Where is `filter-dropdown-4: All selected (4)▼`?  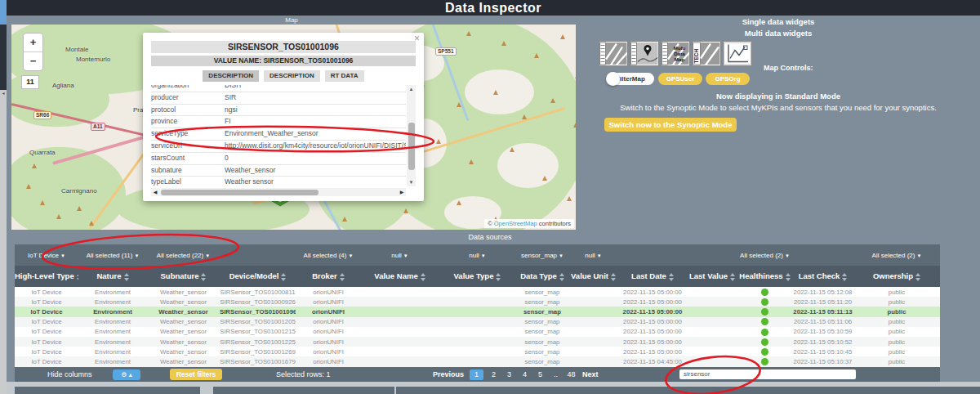 filter-dropdown-4: All selected (4)▼ is located at coordinates (328, 255).